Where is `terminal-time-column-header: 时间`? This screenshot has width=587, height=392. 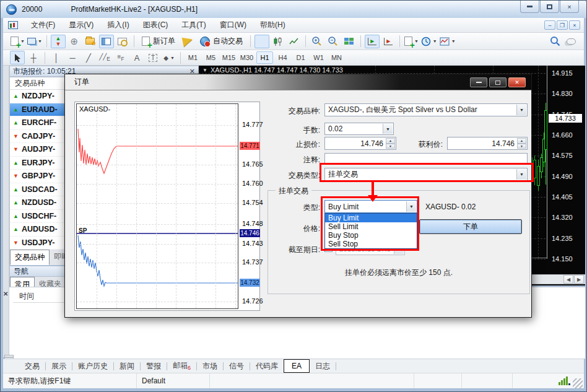 terminal-time-column-header: 时间 is located at coordinates (41, 297).